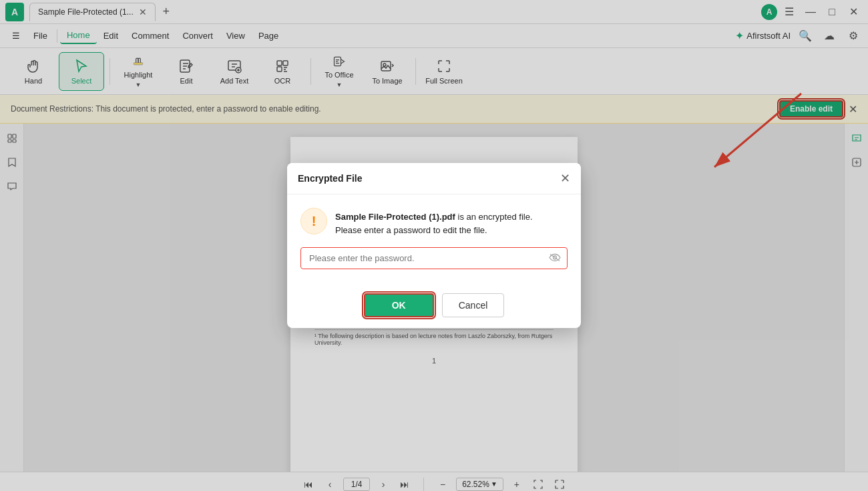  Describe the element at coordinates (473, 305) in the screenshot. I see `cancel-btn: Cancel` at that location.